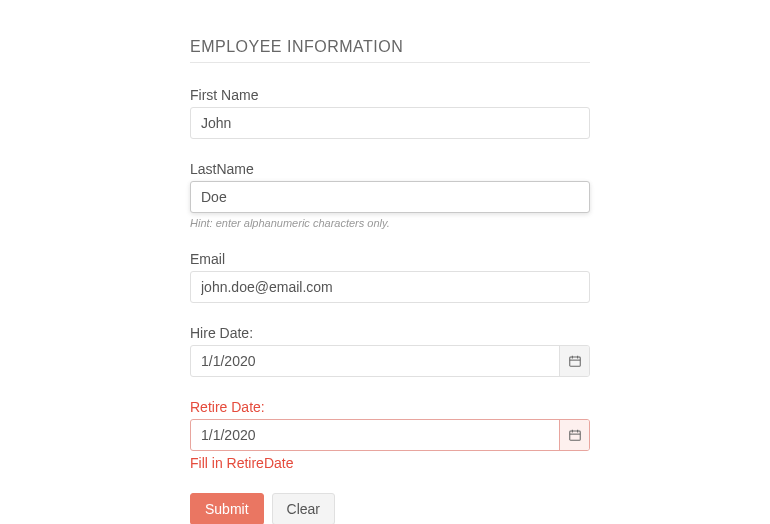  I want to click on last-name-hint: Hint: enter alphanumeric characters only…, so click(390, 223).